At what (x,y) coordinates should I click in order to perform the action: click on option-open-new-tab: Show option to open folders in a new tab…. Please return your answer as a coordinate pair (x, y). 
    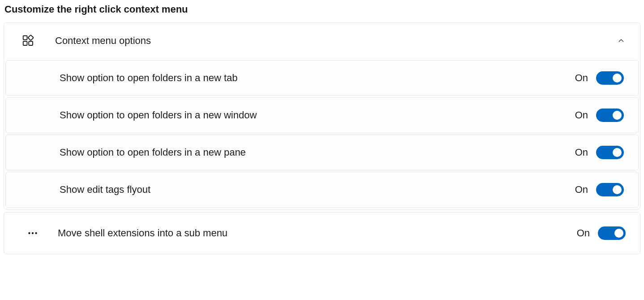
    Looking at the image, I should click on (322, 78).